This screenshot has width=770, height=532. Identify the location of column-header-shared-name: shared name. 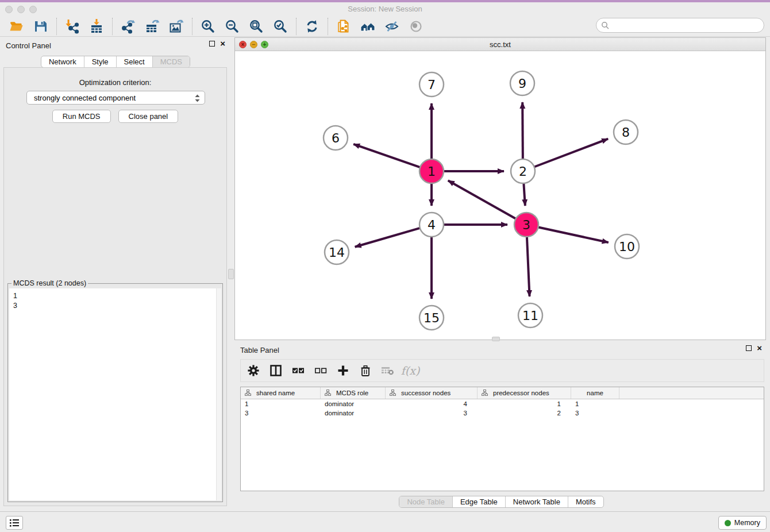
(280, 393).